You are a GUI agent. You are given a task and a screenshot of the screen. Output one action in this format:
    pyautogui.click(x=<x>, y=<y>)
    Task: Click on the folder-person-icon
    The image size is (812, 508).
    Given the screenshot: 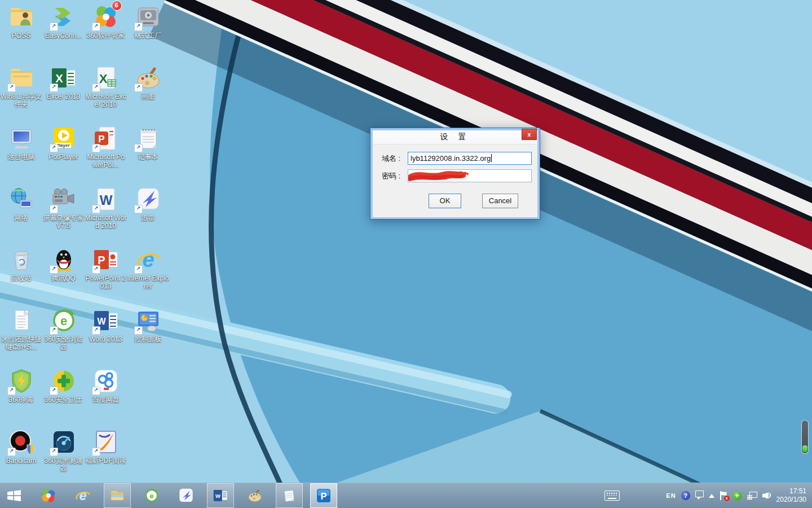 What is the action you would take?
    pyautogui.click(x=21, y=17)
    